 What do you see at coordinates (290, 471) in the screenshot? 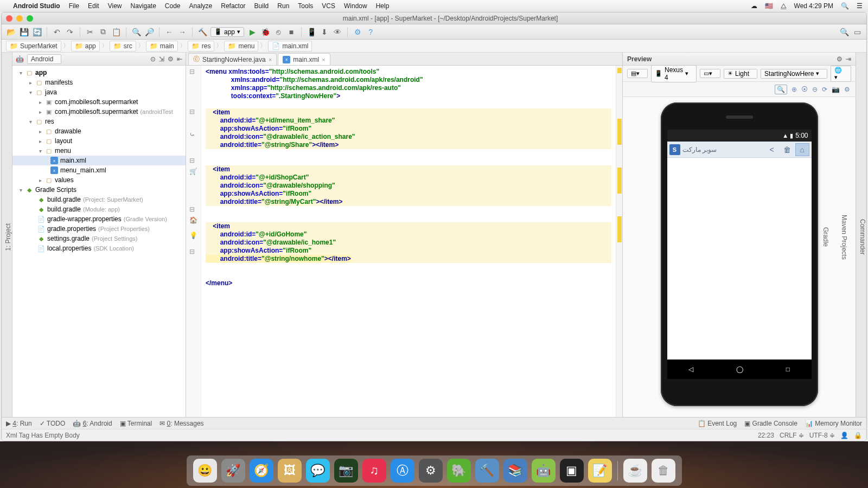
I see `dock-preview-icon: 🖼` at bounding box center [290, 471].